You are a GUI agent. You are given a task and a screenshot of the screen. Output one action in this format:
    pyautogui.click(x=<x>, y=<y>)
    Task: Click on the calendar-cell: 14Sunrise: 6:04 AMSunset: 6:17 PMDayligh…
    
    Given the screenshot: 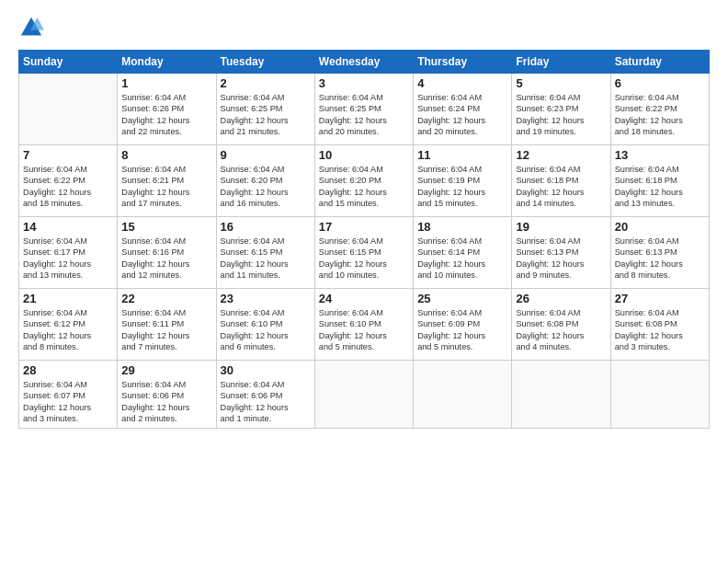 What is the action you would take?
    pyautogui.click(x=68, y=253)
    